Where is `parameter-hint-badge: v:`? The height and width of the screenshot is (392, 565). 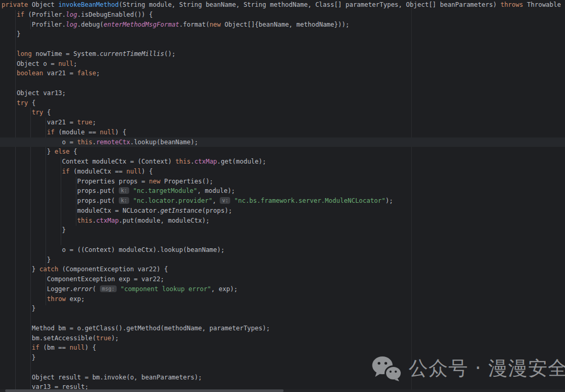
parameter-hint-badge: v: is located at coordinates (225, 201).